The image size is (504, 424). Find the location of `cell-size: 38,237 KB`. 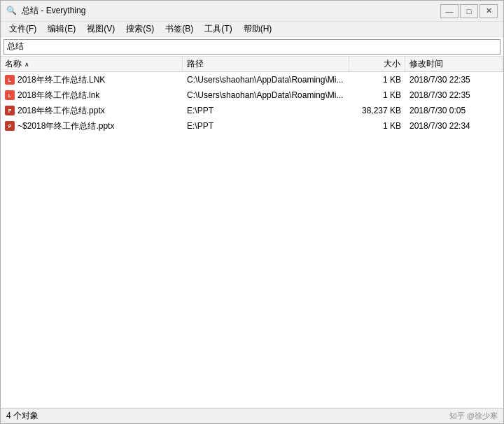

cell-size: 38,237 KB is located at coordinates (377, 111).